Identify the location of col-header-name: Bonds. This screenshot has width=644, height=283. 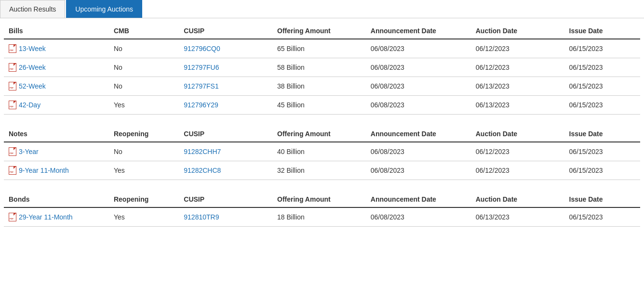
(56, 199).